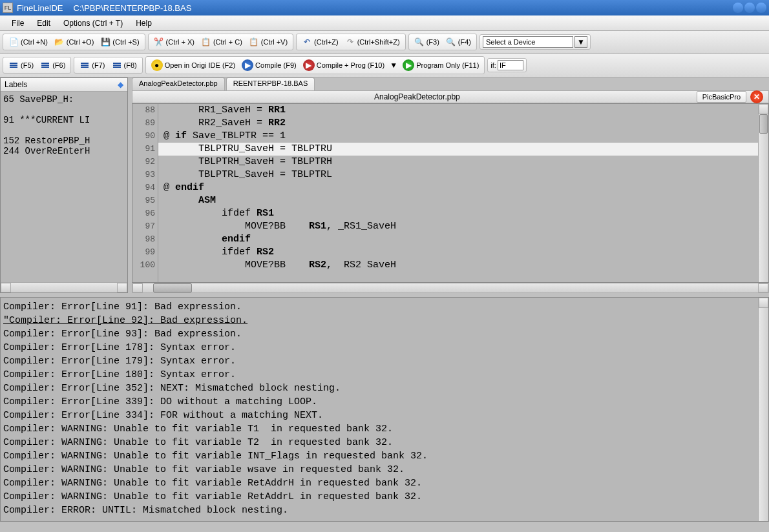  What do you see at coordinates (757, 97) in the screenshot?
I see `close-tab-button: ✕` at bounding box center [757, 97].